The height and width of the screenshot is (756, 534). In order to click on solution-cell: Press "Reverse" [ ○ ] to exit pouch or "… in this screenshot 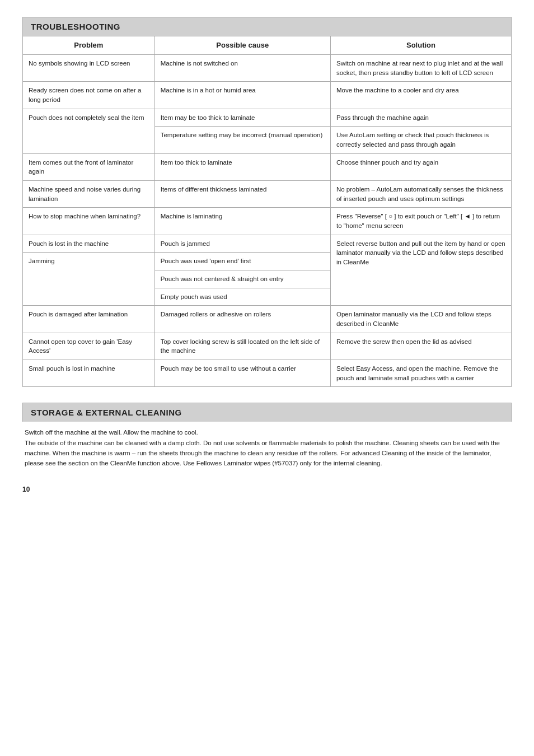, I will do `click(421, 221)`.